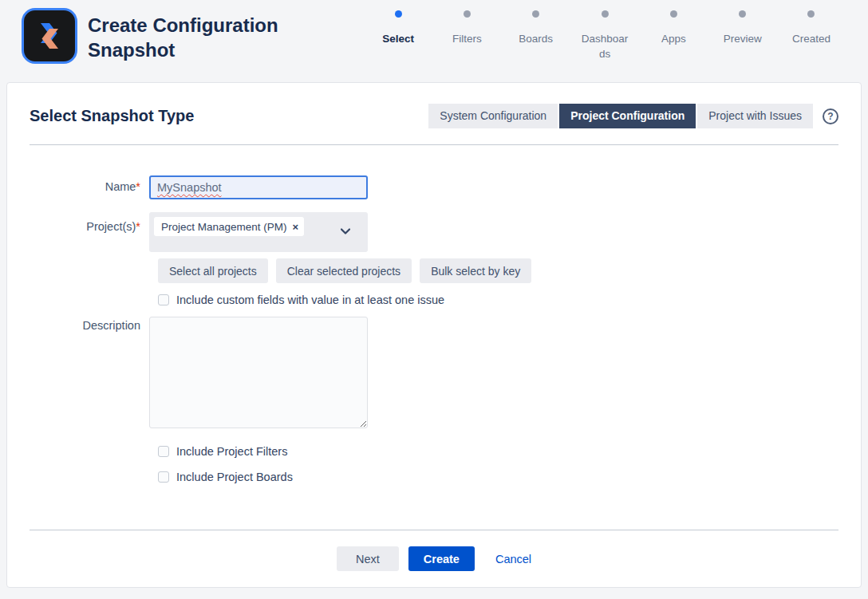 The image size is (868, 599). What do you see at coordinates (445, 232) in the screenshot?
I see `projects-row: Project(s)* Project Management (PM) ×` at bounding box center [445, 232].